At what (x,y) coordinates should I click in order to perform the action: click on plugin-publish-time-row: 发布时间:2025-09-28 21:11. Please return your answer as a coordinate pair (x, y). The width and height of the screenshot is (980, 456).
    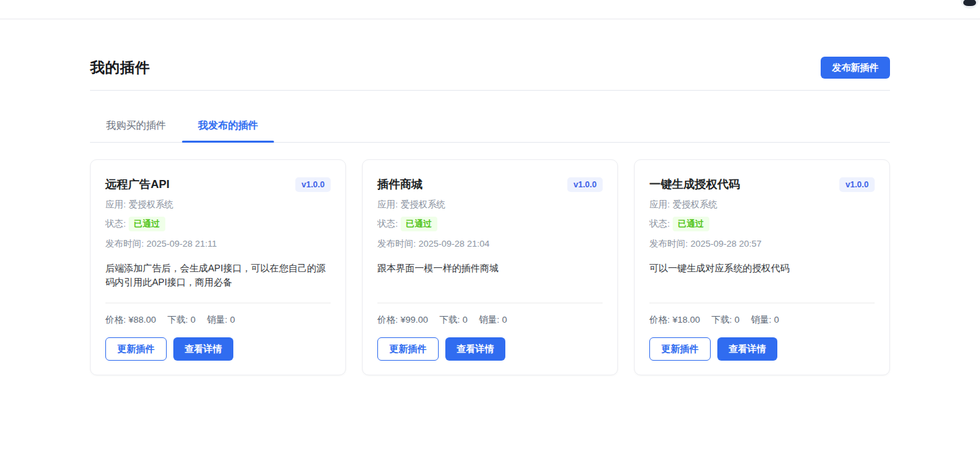
    Looking at the image, I should click on (218, 244).